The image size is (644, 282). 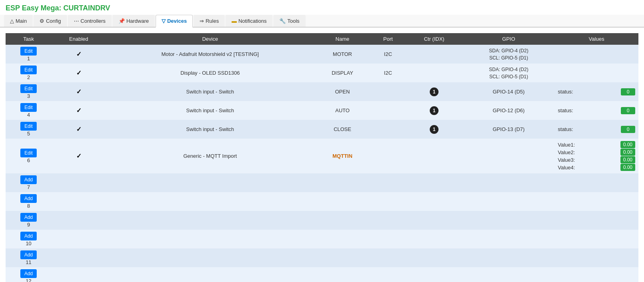 I want to click on gpio-cell, so click(x=509, y=156).